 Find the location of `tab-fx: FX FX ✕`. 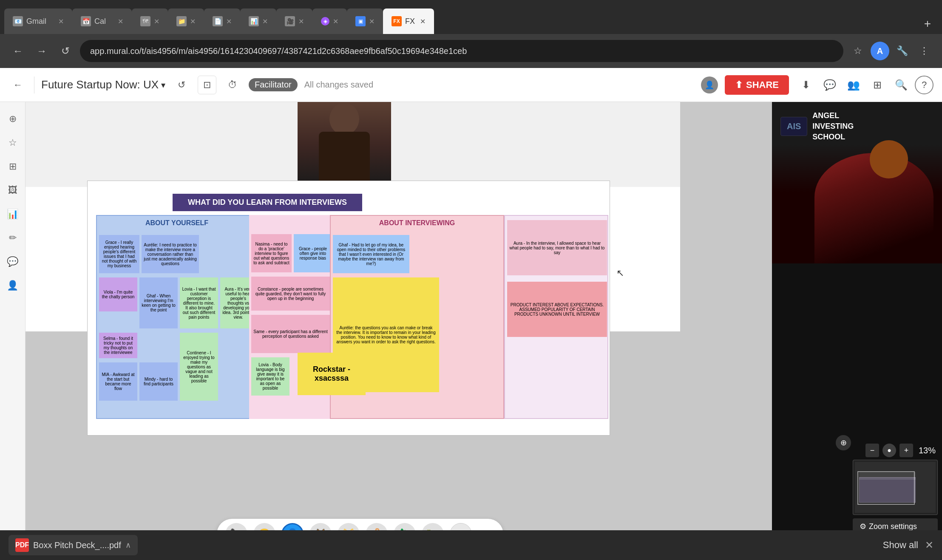

tab-fx: FX FX ✕ is located at coordinates (409, 21).